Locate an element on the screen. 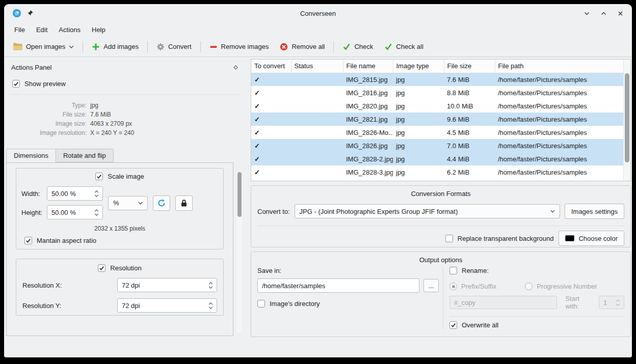  overwrite-all-checkbox: Overwrite all is located at coordinates (474, 325).